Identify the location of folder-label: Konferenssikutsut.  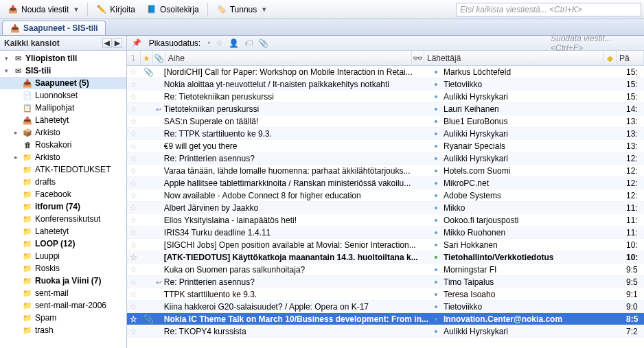
(67, 219).